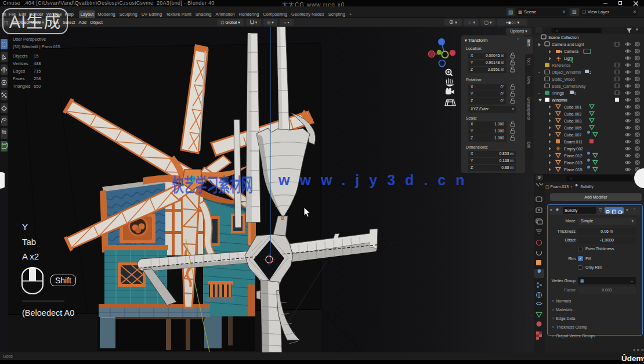 The height and width of the screenshot is (364, 644). Describe the element at coordinates (573, 170) in the screenshot. I see `svg-text: Plane.015` at that location.